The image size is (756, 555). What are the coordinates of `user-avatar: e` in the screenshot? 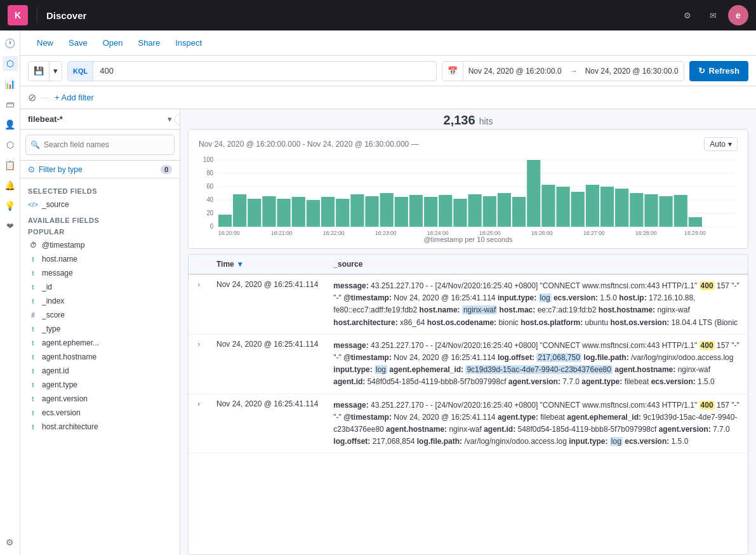 It's located at (738, 15).